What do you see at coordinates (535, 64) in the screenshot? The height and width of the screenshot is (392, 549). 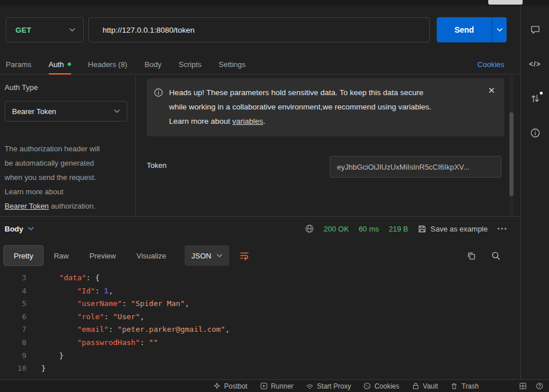 I see `code-snippet-button: </>` at bounding box center [535, 64].